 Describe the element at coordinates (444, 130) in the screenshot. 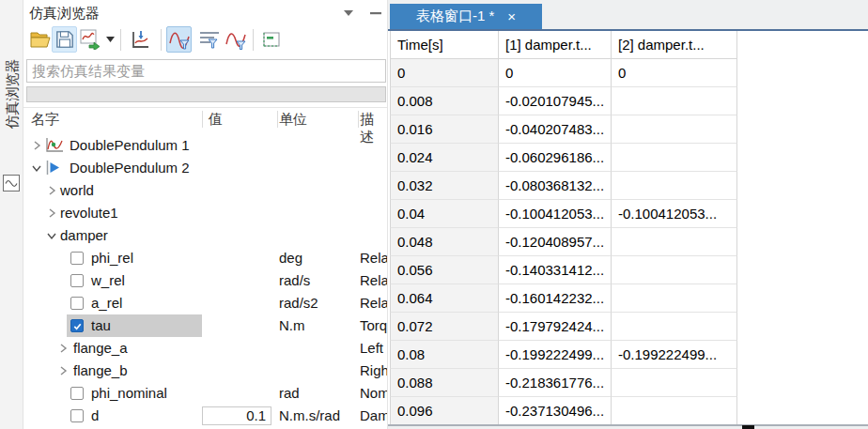

I see `time-cell: 0.016` at that location.